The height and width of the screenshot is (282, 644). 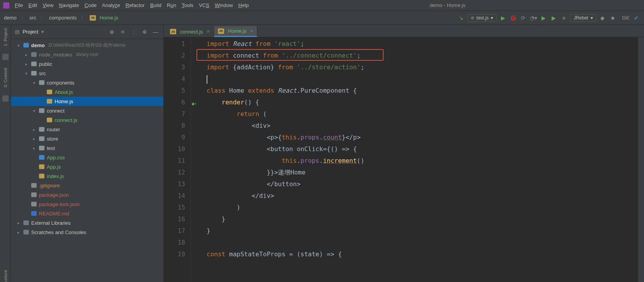 What do you see at coordinates (5, 57) in the screenshot?
I see `bookmark-icon` at bounding box center [5, 57].